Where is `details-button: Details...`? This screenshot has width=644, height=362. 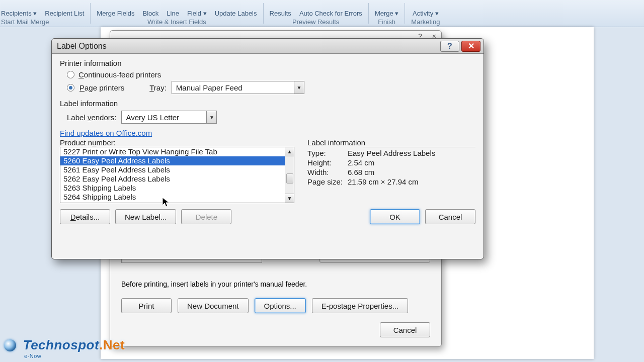
details-button: Details... is located at coordinates (85, 217).